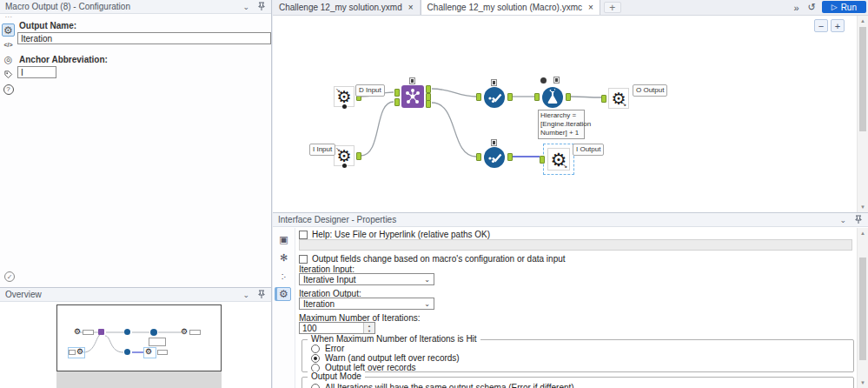 The width and height of the screenshot is (868, 388). Describe the element at coordinates (561, 116) in the screenshot. I see `annotation-line: Hierarchy =` at that location.